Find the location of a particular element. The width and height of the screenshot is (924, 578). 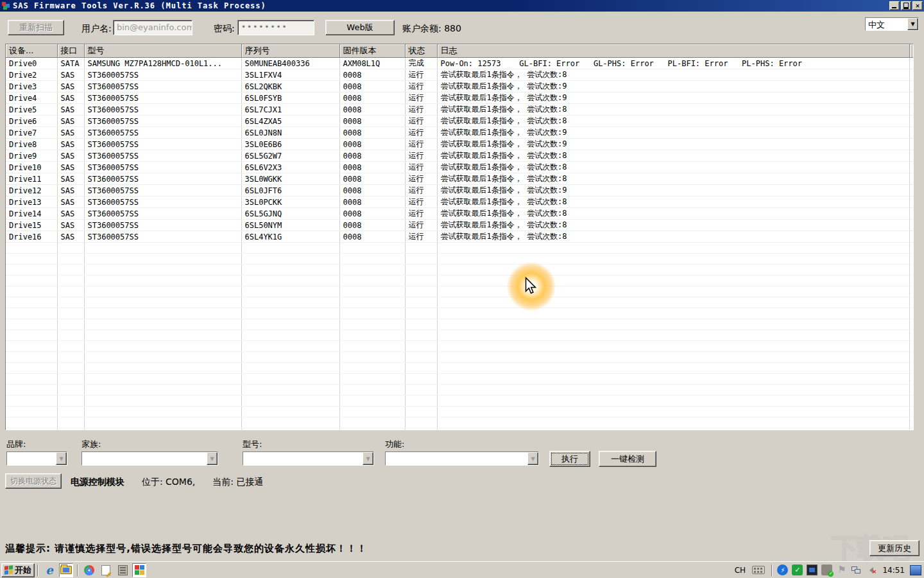

network-tray-icon is located at coordinates (856, 570).